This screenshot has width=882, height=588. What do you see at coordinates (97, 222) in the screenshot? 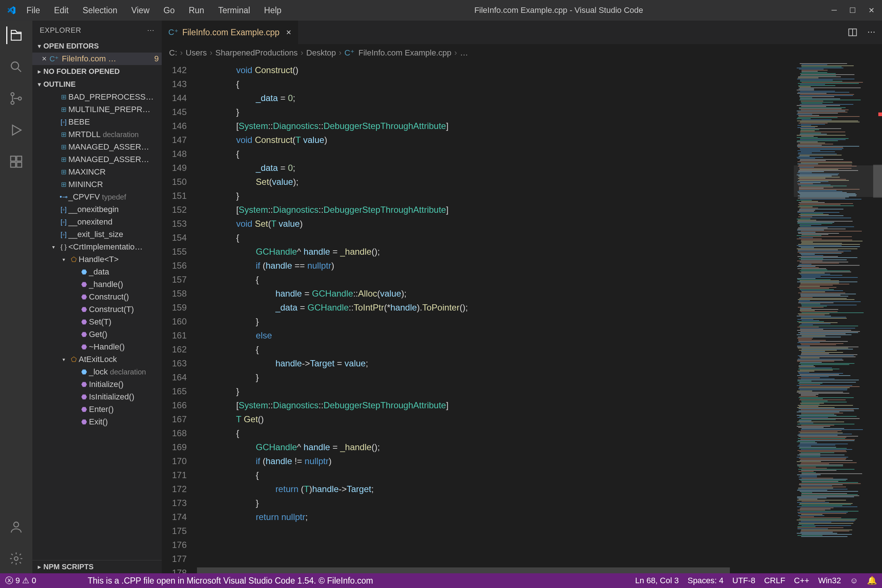
I see `outline-item: [◦] __onexitend` at bounding box center [97, 222].